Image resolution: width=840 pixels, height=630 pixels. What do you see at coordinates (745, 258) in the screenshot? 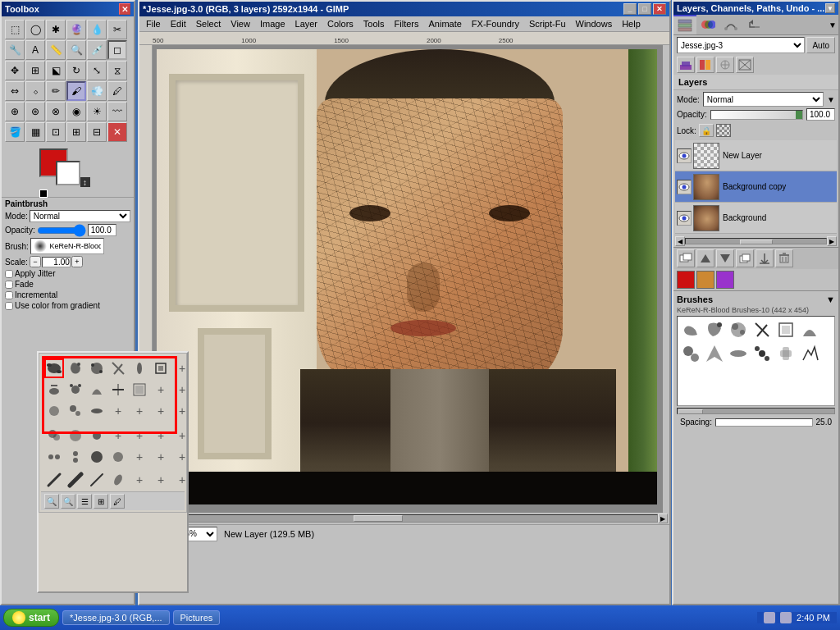
I see `duplicate-layer-button` at bounding box center [745, 258].